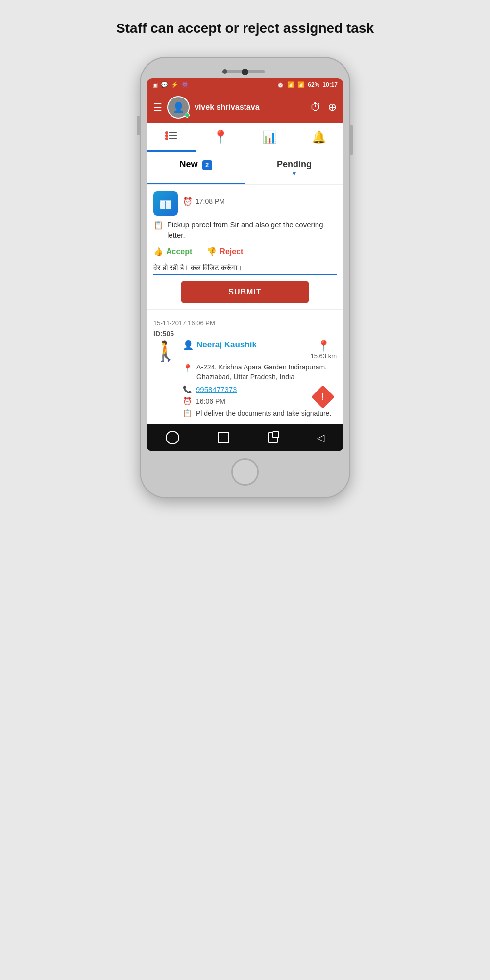 This screenshot has height=980, width=490. What do you see at coordinates (210, 201) in the screenshot?
I see `task-time: 17:08 PM` at bounding box center [210, 201].